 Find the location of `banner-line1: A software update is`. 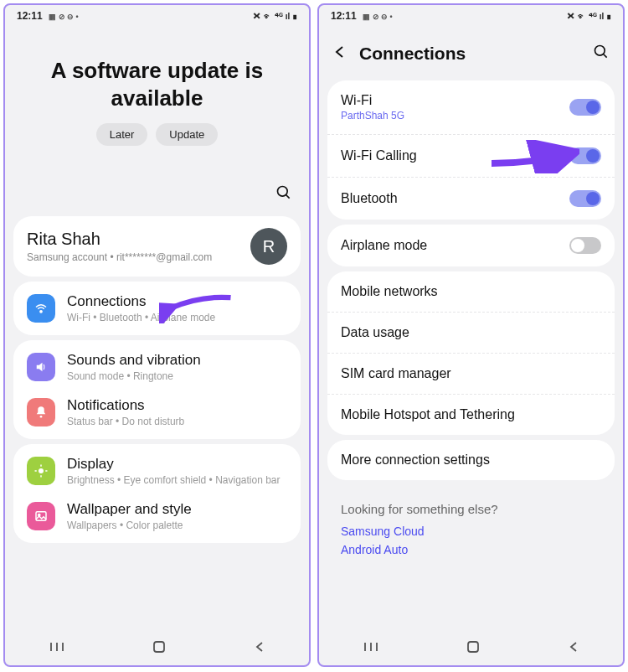

banner-line1: A software update is is located at coordinates (157, 70).